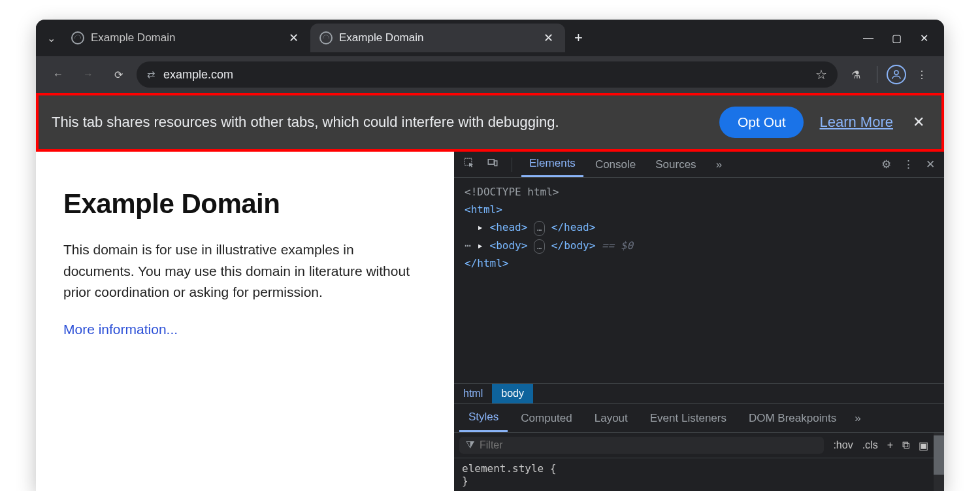 The height and width of the screenshot is (491, 980). What do you see at coordinates (930, 165) in the screenshot?
I see `devtools-close-button: ✕` at bounding box center [930, 165].